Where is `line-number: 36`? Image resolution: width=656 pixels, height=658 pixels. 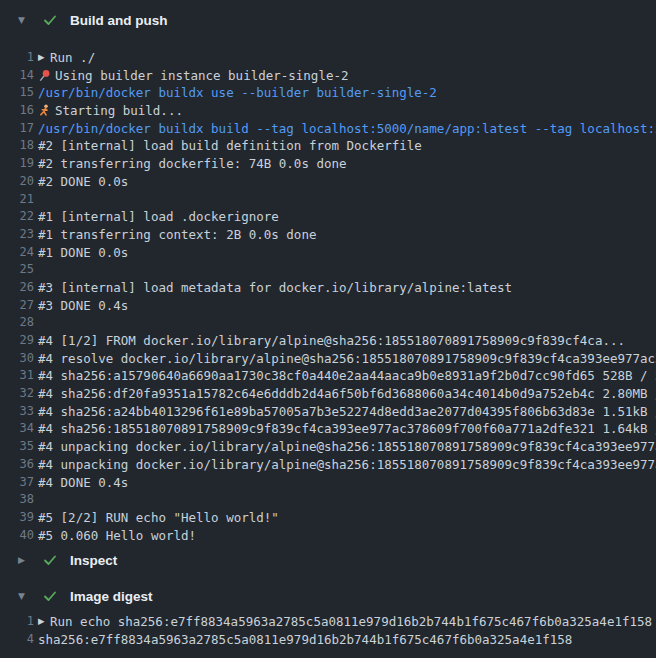 line-number: 36 is located at coordinates (17, 465).